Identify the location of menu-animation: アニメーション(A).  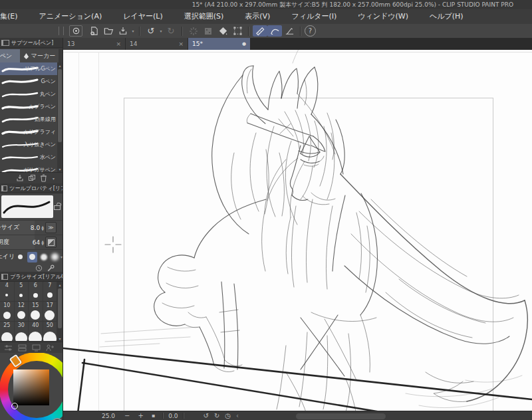
(70, 17).